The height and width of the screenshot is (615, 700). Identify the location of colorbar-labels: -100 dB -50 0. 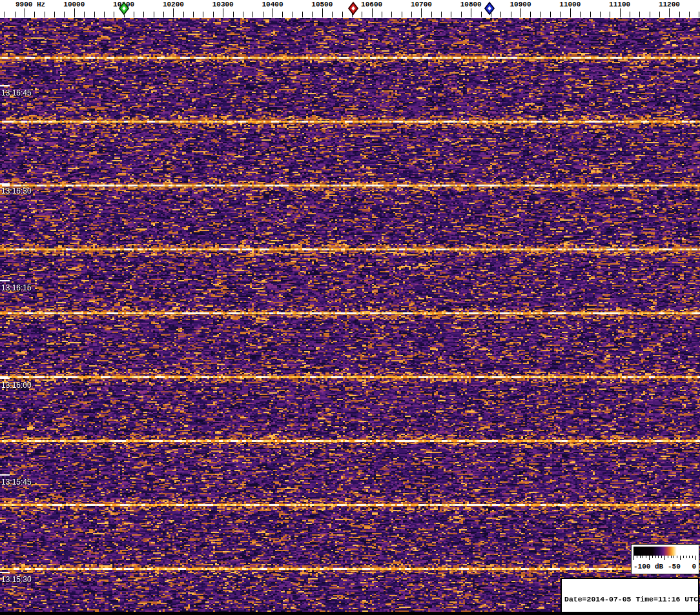
(665, 567).